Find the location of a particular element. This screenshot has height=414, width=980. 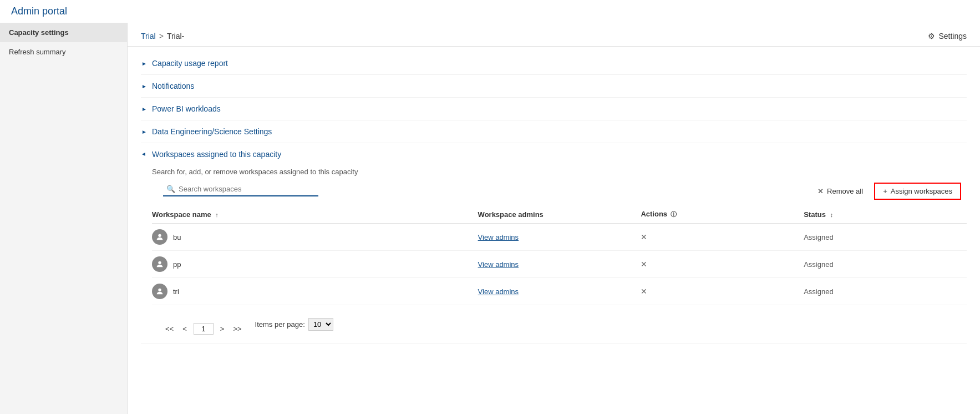

workspace-toolbar: ✕ Remove all + Assign workspaces is located at coordinates (892, 191).